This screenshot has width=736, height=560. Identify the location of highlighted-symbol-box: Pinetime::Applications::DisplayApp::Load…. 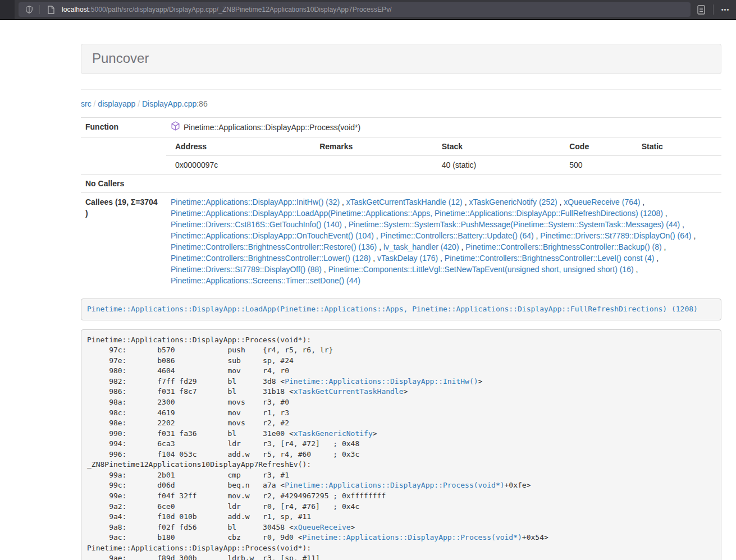
(401, 310).